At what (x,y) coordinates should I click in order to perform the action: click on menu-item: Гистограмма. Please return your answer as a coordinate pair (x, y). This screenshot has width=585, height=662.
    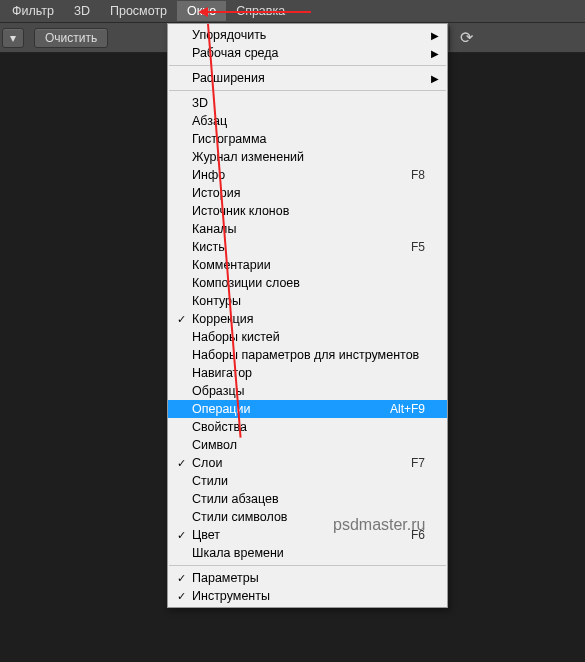
    Looking at the image, I should click on (308, 139).